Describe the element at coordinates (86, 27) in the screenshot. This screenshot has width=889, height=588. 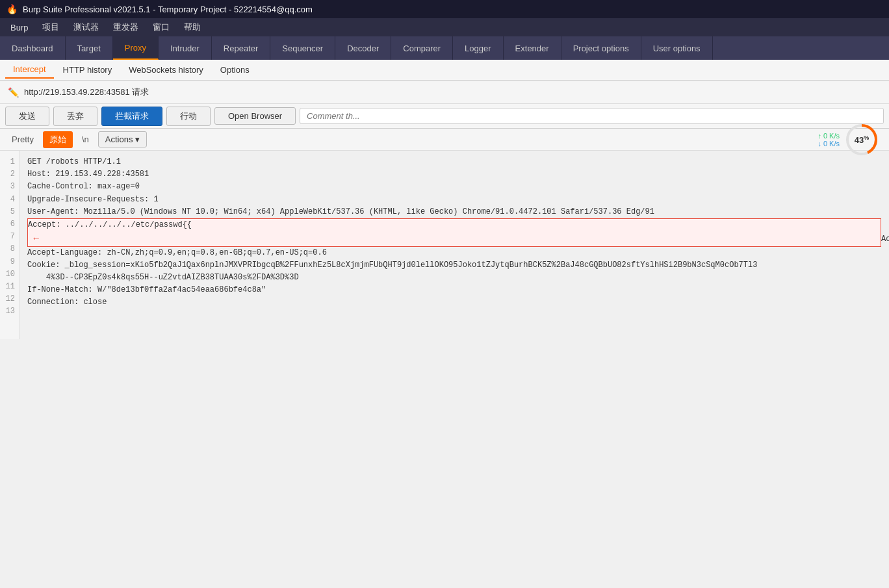
I see `menu-tester: 测试器` at that location.